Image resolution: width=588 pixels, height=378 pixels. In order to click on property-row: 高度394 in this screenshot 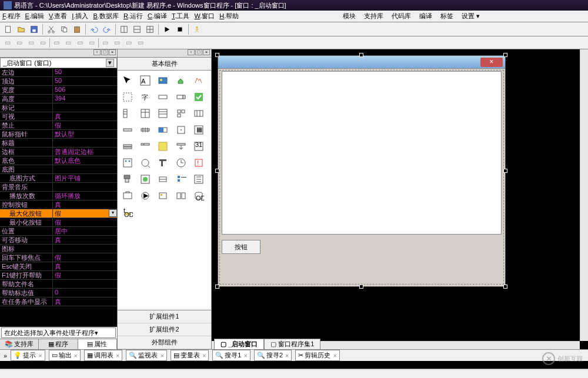, I will do `click(59, 99)`.